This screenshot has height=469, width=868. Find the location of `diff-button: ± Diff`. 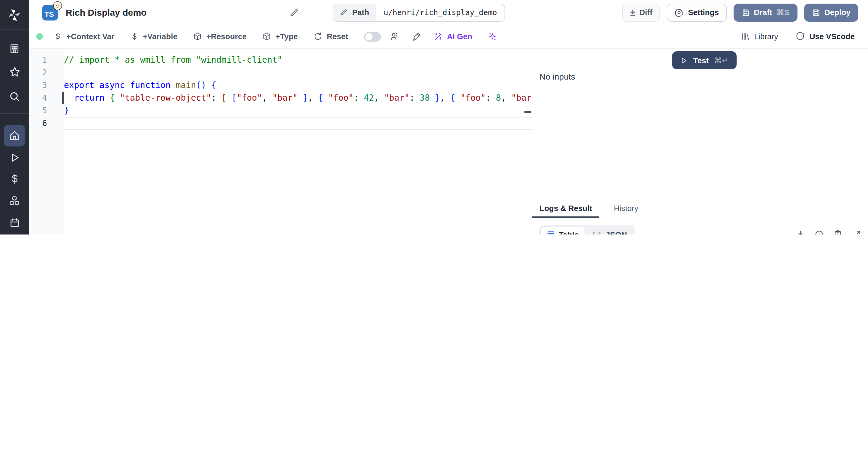

diff-button: ± Diff is located at coordinates (642, 12).